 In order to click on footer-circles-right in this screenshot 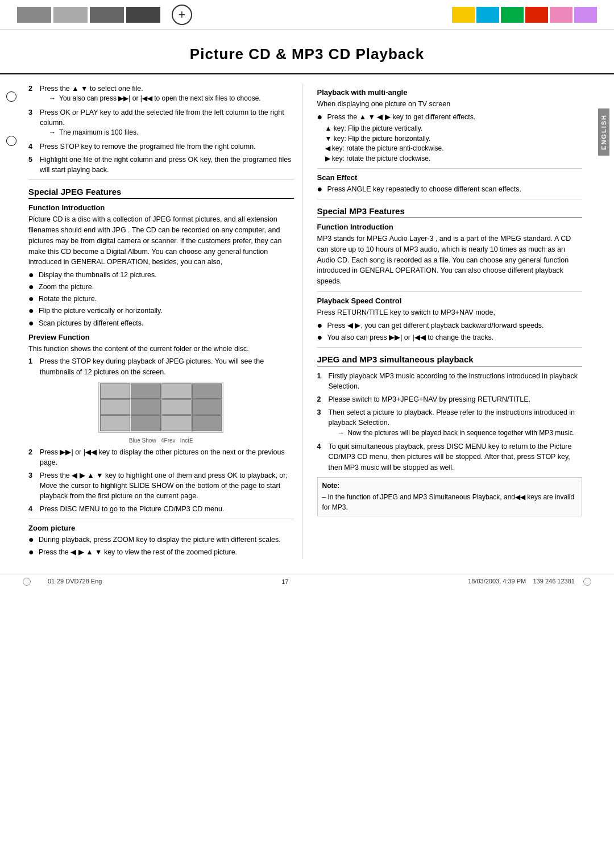, I will do `click(587, 582)`.